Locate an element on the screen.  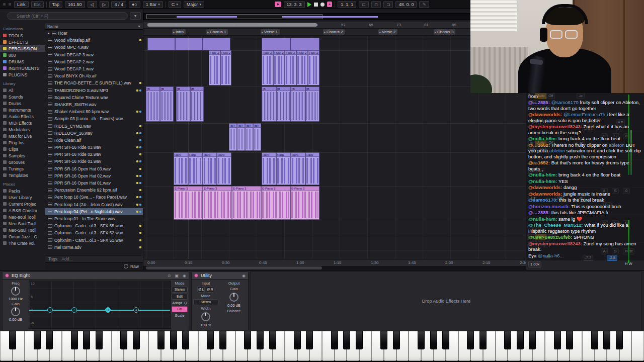
browser-filter-button: ▼ is located at coordinates (135, 16).